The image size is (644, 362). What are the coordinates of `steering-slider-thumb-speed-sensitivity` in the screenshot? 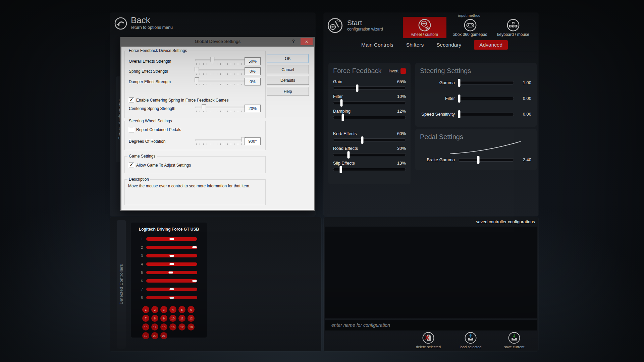 It's located at (460, 114).